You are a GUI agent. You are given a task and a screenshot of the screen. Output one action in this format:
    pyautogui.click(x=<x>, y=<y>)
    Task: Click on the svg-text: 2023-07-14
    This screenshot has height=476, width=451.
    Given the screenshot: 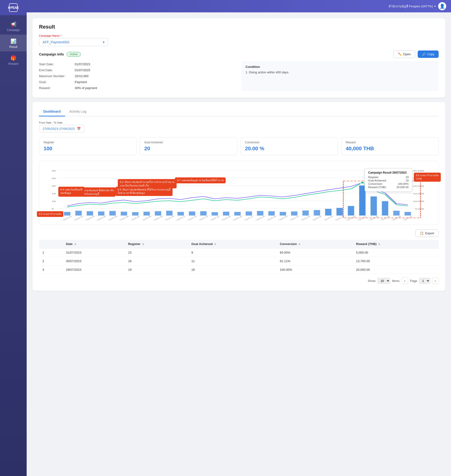 What is the action you would take?
    pyautogui.click(x=214, y=218)
    